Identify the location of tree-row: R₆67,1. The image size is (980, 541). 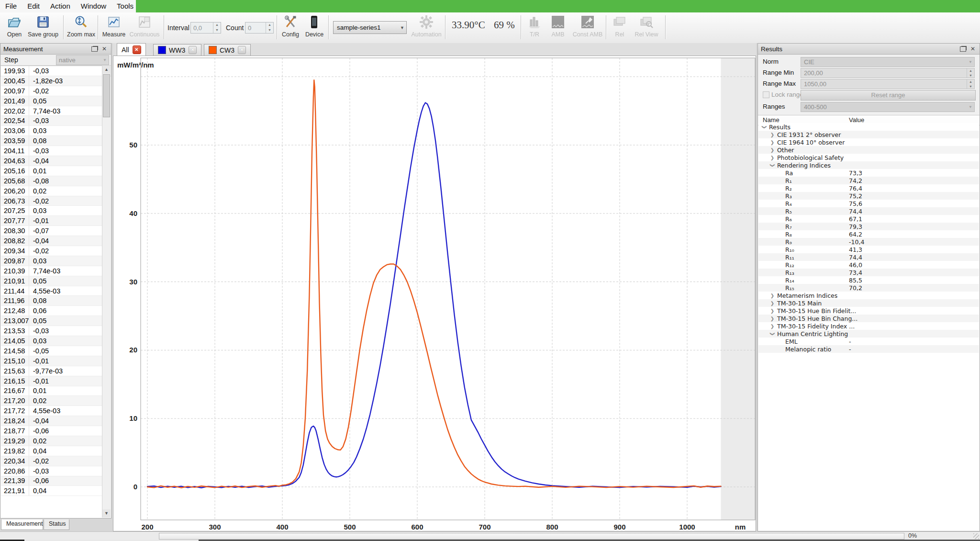
(869, 219).